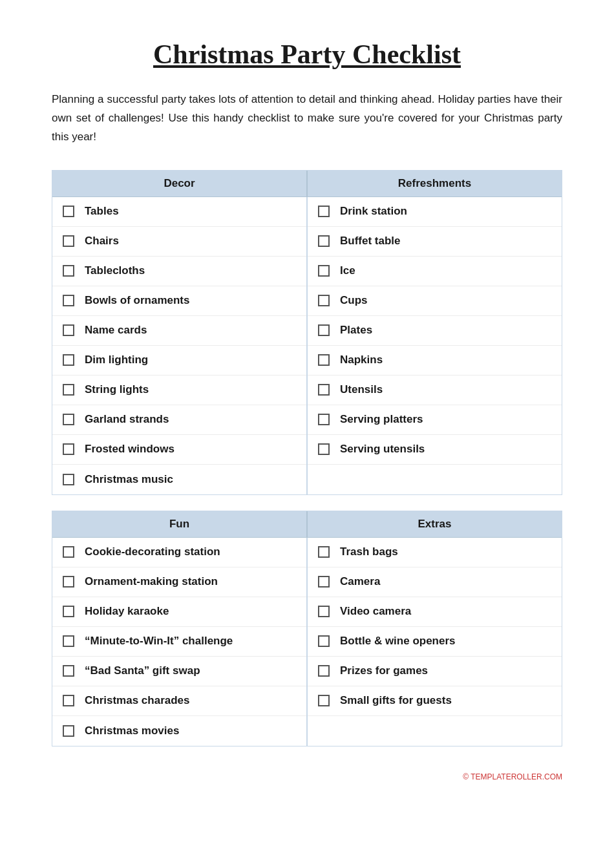  Describe the element at coordinates (180, 271) in the screenshot. I see `list-item: Tablecloths` at that location.